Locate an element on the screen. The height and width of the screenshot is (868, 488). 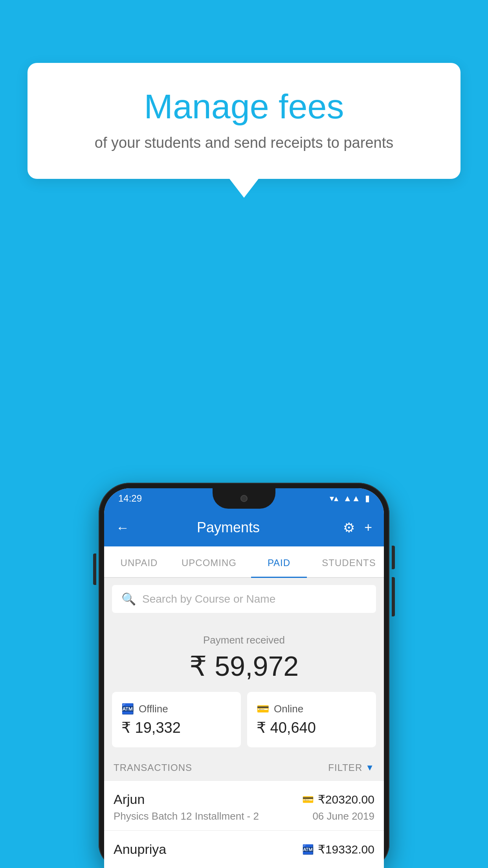
app-bar-actions: ⚙ + is located at coordinates (358, 528).